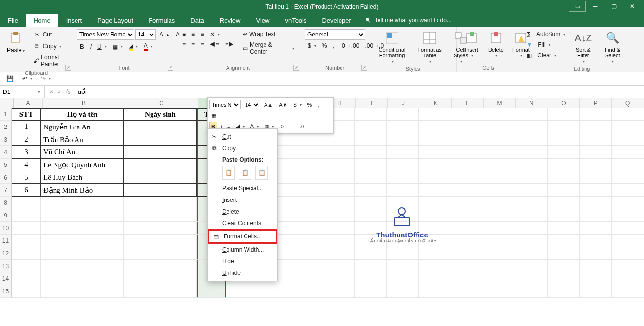 This screenshot has height=326, width=644. Describe the element at coordinates (162, 103) in the screenshot. I see `col-header-C: C` at that location.